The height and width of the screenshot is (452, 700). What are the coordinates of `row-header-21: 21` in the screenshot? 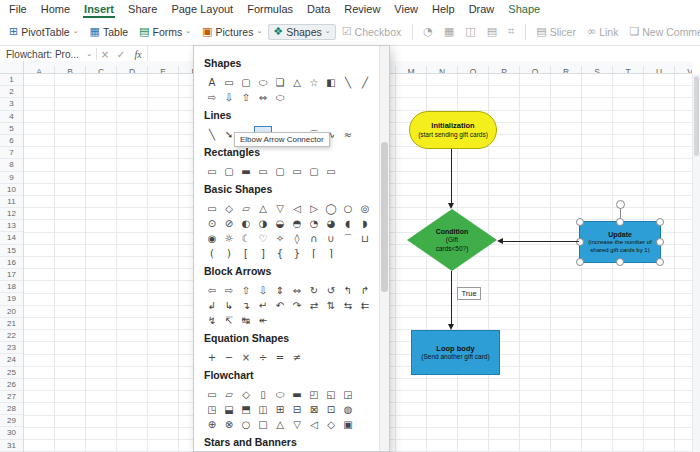 It's located at (12, 324).